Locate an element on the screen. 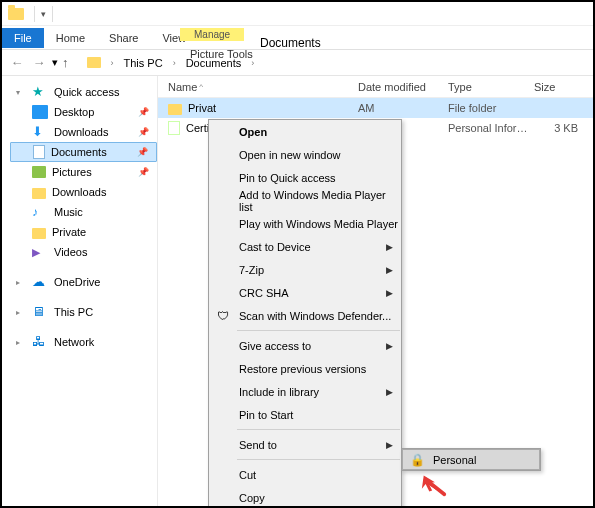  file-ownership-submenu: 🔒 Personal is located at coordinates (471, 460).